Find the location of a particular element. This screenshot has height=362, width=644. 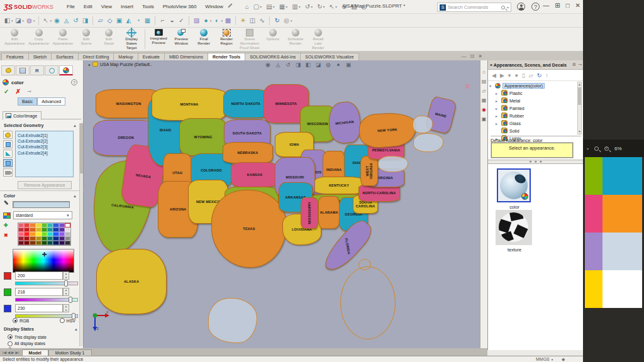

close-icon: ✕ is located at coordinates (578, 5).